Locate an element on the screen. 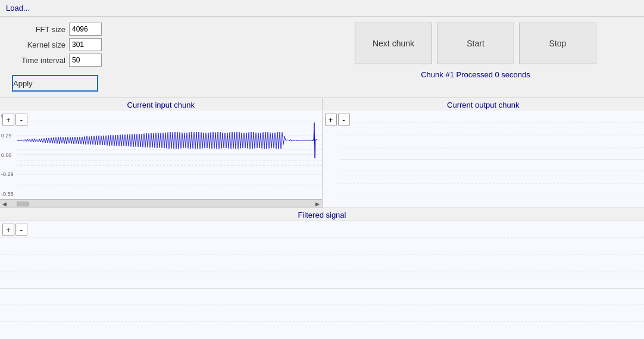 The height and width of the screenshot is (339, 644). right-controls: Next chunk Start Stop Chunk #1 Processed… is located at coordinates (476, 51).